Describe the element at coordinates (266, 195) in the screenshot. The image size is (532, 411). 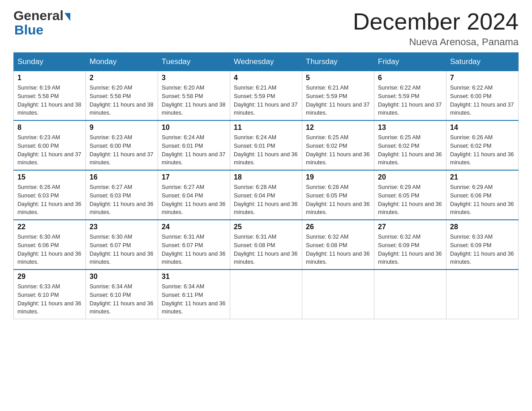
I see `calendar-week-row: 15 Sunrise: 6:26 AMSunset: 6:03 PMDaylig…` at that location.